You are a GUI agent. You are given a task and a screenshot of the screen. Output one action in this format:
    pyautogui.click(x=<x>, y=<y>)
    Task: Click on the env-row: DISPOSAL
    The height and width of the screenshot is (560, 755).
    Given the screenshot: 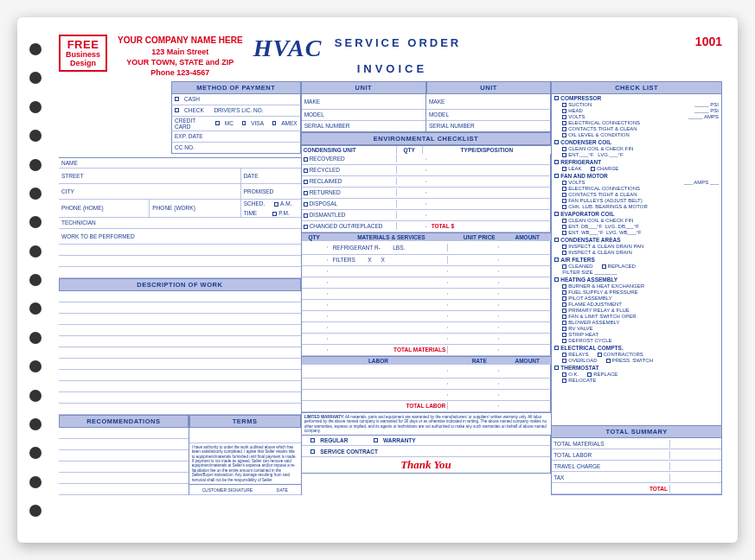 What is the action you would take?
    pyautogui.click(x=427, y=204)
    